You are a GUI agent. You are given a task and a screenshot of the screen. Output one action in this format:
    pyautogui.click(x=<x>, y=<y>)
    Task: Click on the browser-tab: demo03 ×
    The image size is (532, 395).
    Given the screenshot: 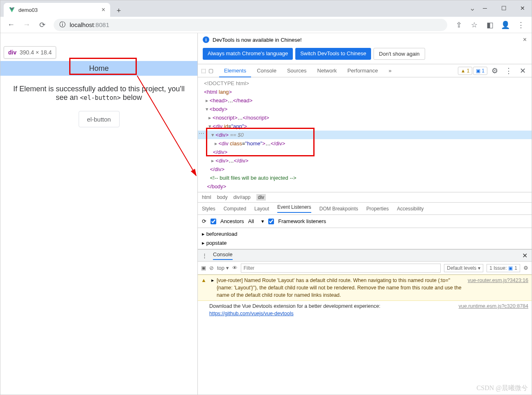 What is the action you would take?
    pyautogui.click(x=57, y=10)
    